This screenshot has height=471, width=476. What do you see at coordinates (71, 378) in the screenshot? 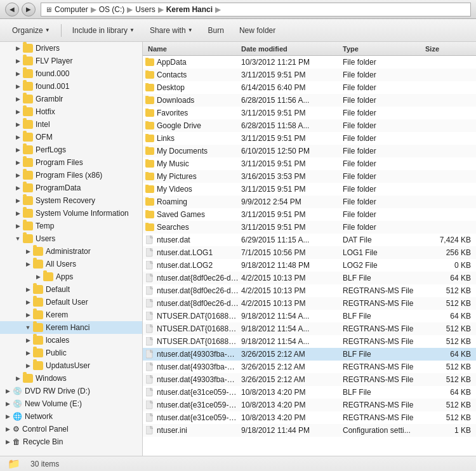
I see `sidebar-item-windows: ▶Windows` at bounding box center [71, 378].